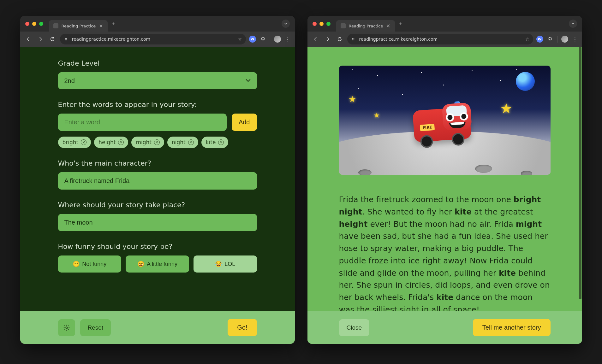  I want to click on go-button: Go!, so click(242, 327).